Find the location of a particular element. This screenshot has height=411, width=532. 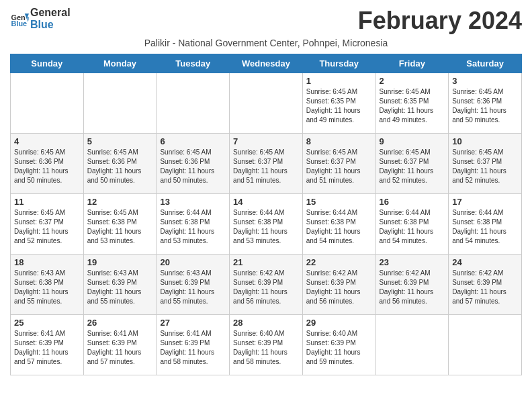

calendar-cell: 18Sunrise: 6:43 AMSunset: 6:38 PMDayligh… is located at coordinates (47, 285).